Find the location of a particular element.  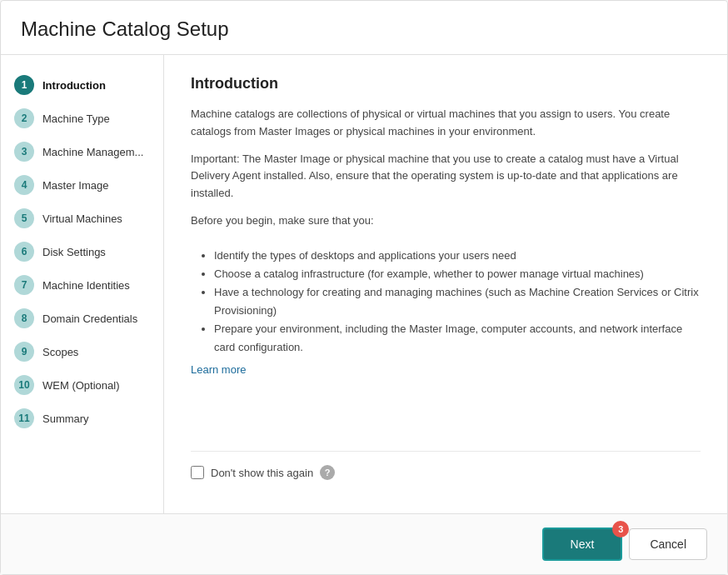

sidebar-item-5: 5Virtual Machines is located at coordinates (82, 218).